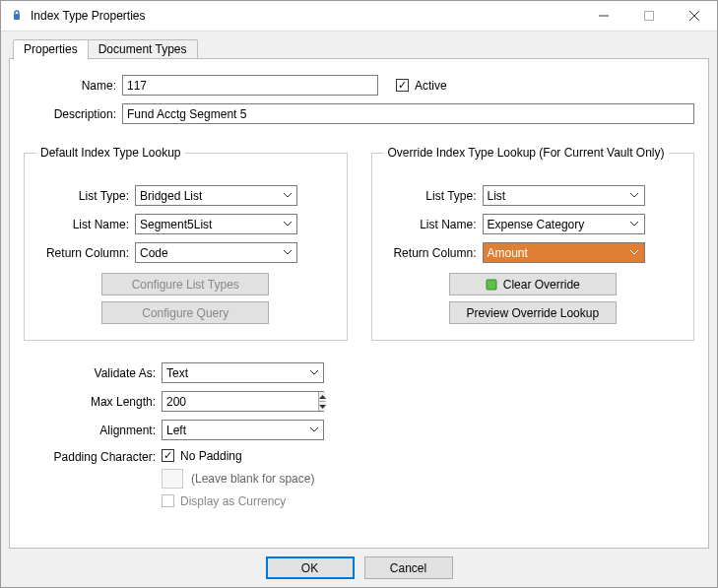 The height and width of the screenshot is (588, 718). I want to click on override-listtype-combo: List, so click(563, 195).